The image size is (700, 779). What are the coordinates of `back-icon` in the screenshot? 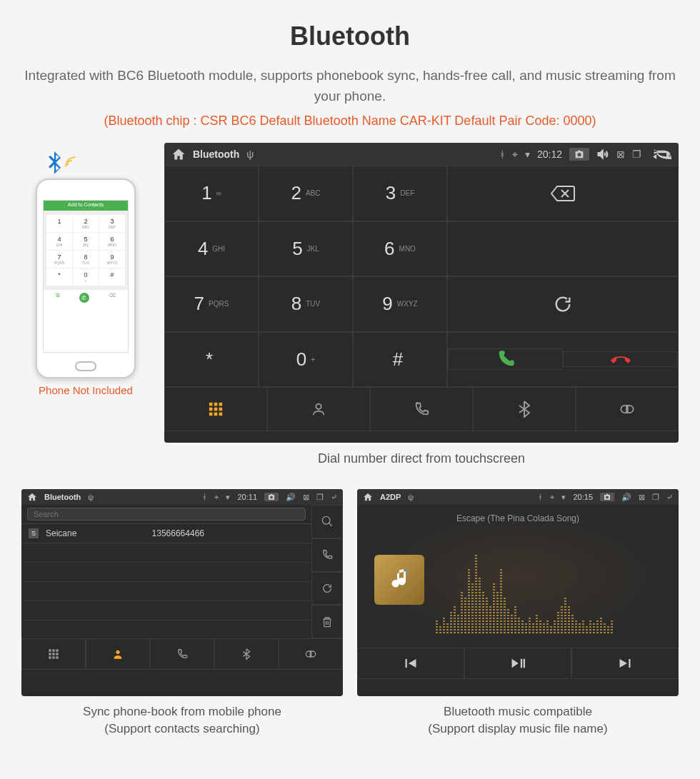 It's located at (662, 154).